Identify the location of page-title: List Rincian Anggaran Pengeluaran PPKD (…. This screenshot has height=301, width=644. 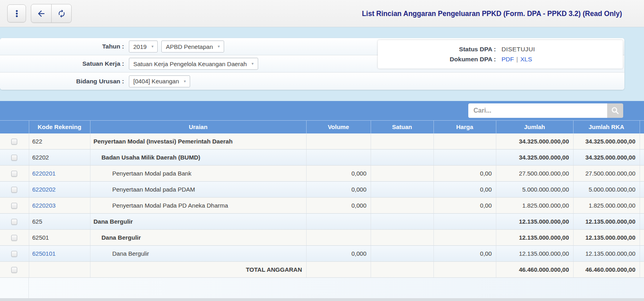
(492, 14).